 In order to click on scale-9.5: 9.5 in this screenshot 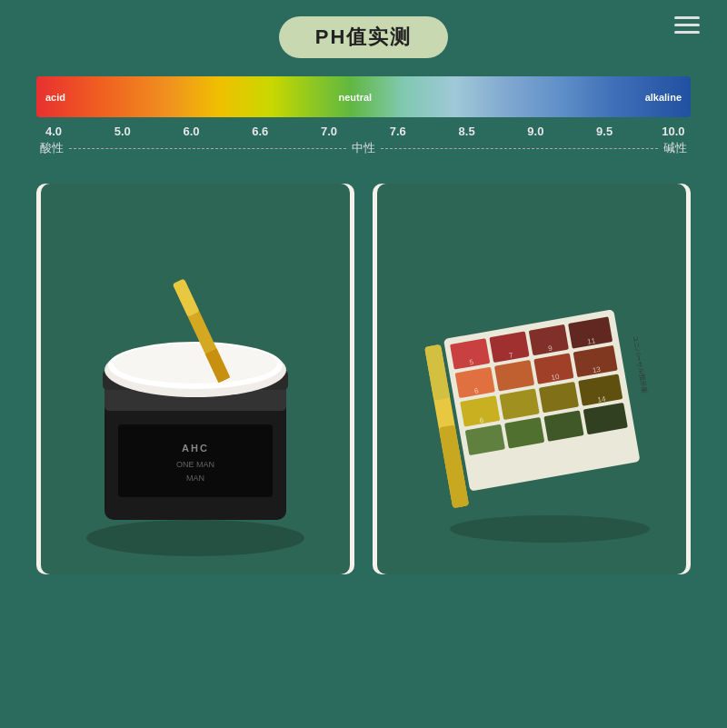, I will do `click(604, 131)`.